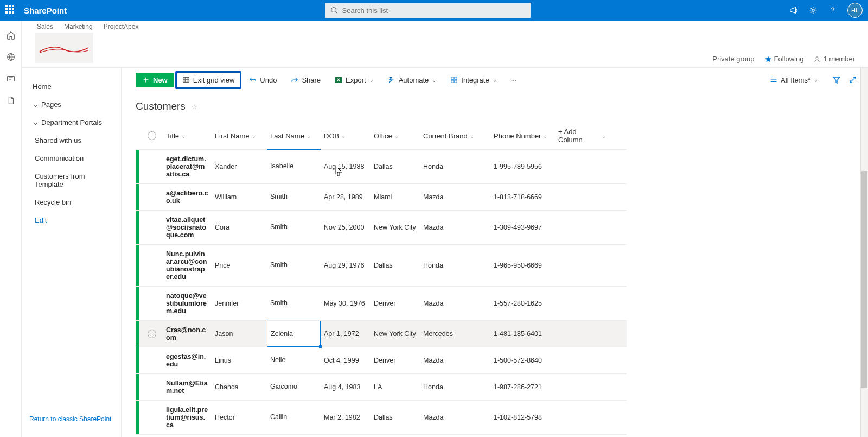  I want to click on cell-dob: Oct 4, 1999, so click(346, 360).